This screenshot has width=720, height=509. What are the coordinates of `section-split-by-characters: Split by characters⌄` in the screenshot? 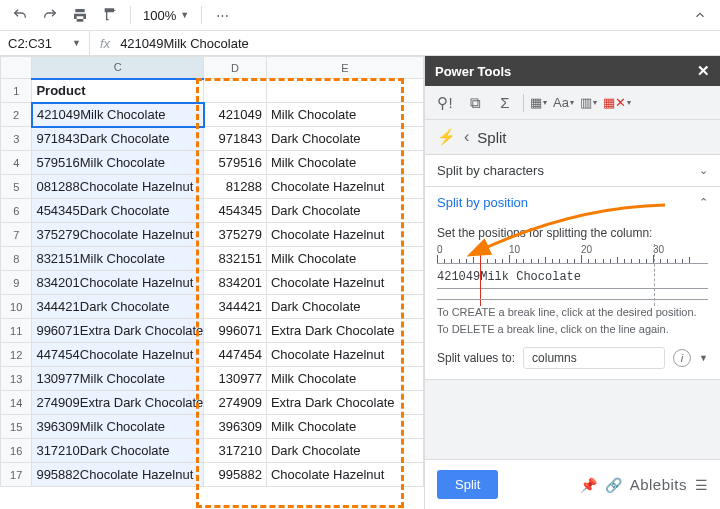 It's located at (572, 170).